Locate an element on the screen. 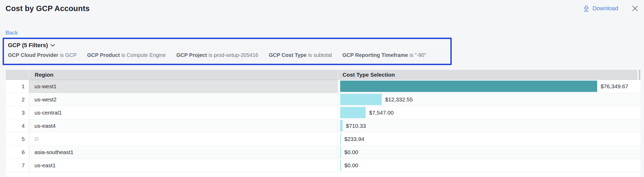 This screenshot has width=644, height=177. filters-summary-label: GCP (5 Filters) is located at coordinates (28, 45).